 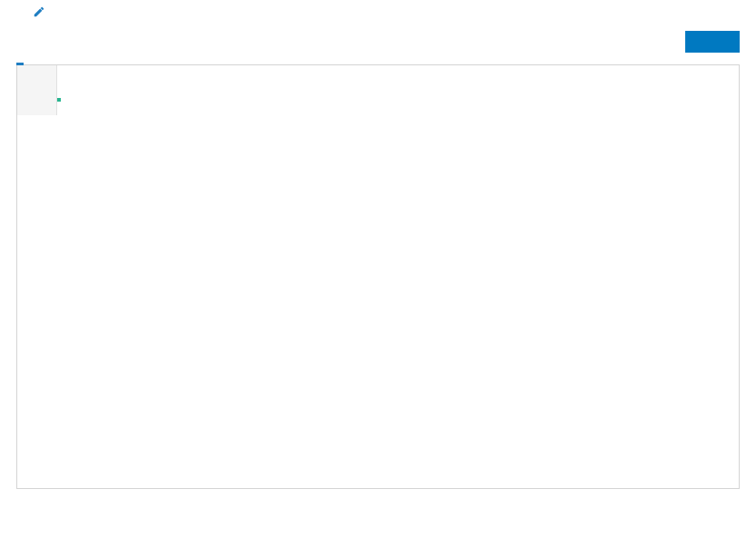 What do you see at coordinates (378, 91) in the screenshot?
I see `editor-inner` at bounding box center [378, 91].